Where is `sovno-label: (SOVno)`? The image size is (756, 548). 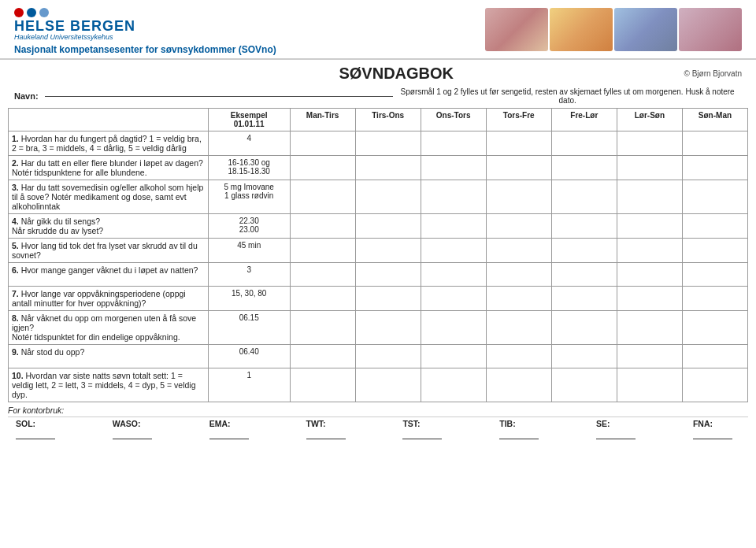
sovno-label: (SOVno) is located at coordinates (258, 50).